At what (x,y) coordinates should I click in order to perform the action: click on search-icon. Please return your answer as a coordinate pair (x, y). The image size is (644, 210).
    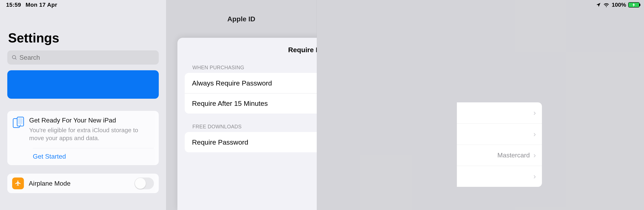
    Looking at the image, I should click on (14, 58).